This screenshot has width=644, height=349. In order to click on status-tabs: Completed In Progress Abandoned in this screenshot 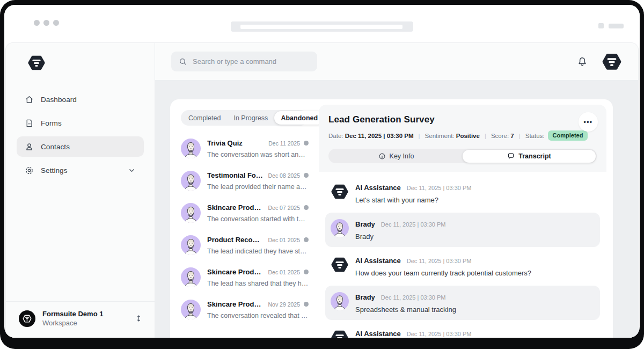, I will do `click(245, 118)`.